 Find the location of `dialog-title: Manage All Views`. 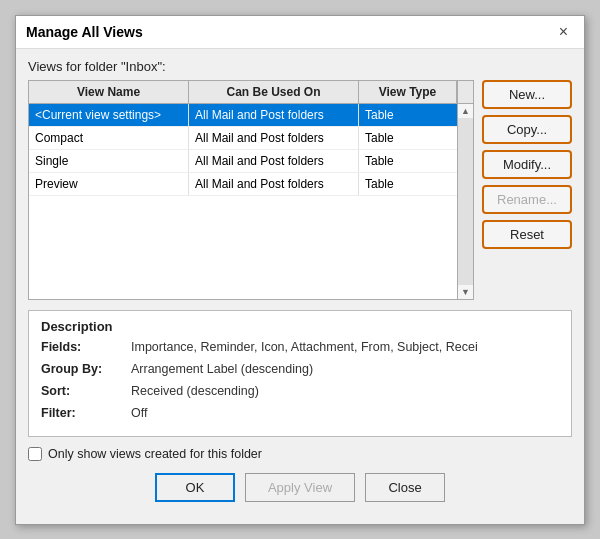

dialog-title: Manage All Views is located at coordinates (84, 32).